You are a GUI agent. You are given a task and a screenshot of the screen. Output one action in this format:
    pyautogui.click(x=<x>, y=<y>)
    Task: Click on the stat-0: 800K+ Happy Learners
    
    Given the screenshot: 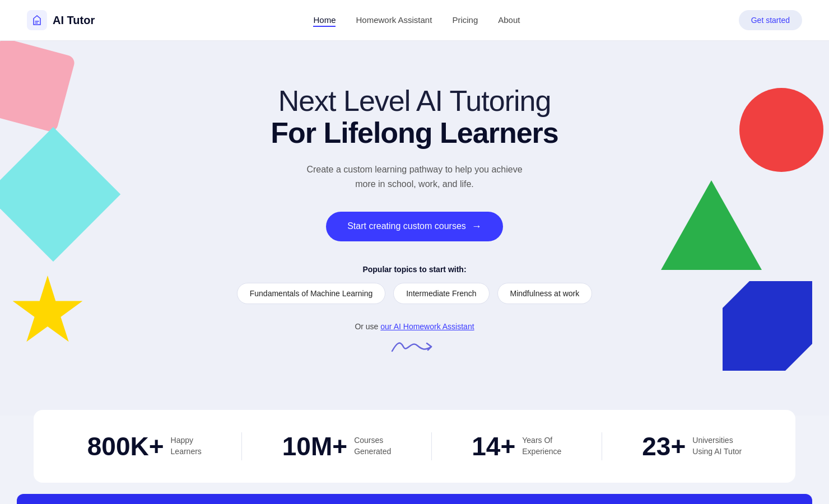 What is the action you would take?
    pyautogui.click(x=145, y=446)
    